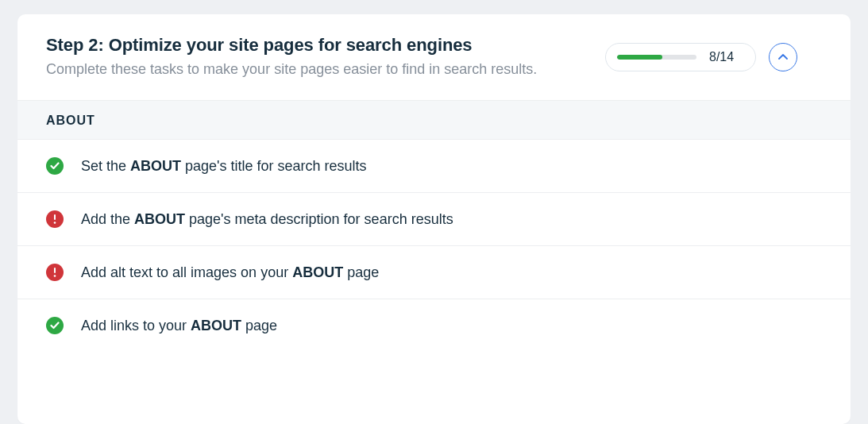 This screenshot has width=868, height=424. What do you see at coordinates (267, 219) in the screenshot?
I see `task-text: Add the ABOUT page's meta description fo…` at bounding box center [267, 219].